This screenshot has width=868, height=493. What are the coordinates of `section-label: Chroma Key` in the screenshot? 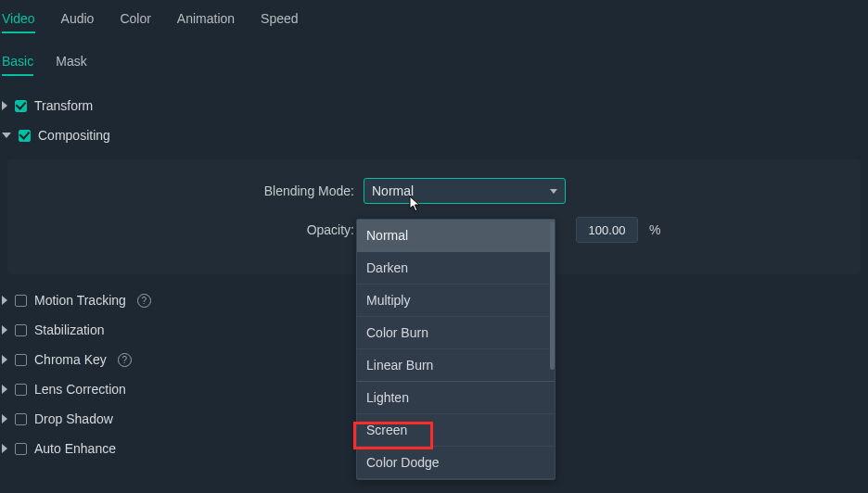 It's located at (70, 360).